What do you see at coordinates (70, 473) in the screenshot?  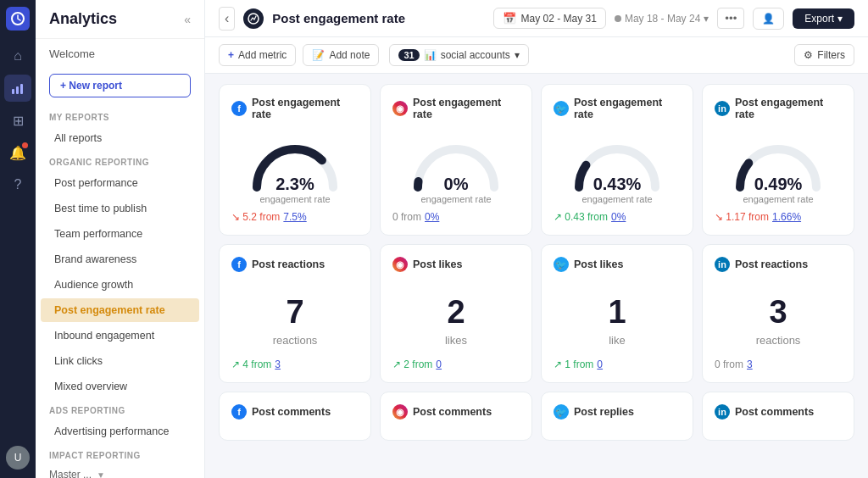 I see `impact-master-label: Master ...` at bounding box center [70, 473].